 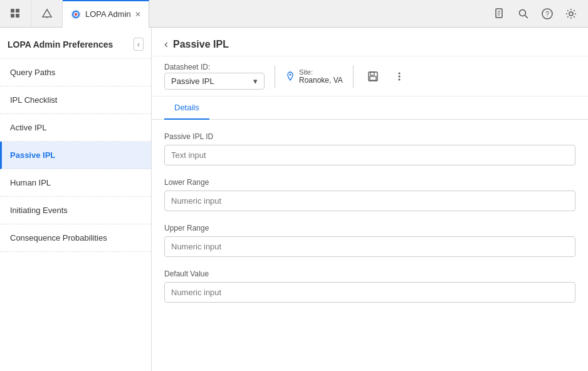 I want to click on content-header: ‹ Passive IPL, so click(x=370, y=42).